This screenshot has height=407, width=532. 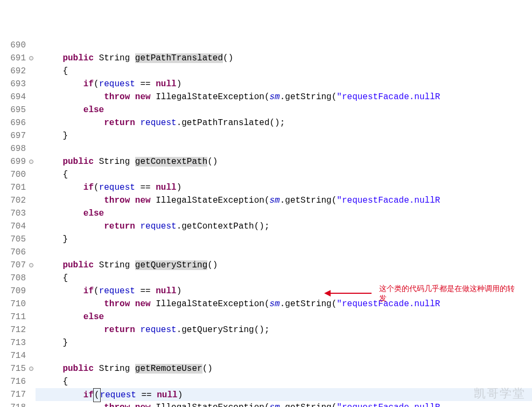 What do you see at coordinates (13, 226) in the screenshot?
I see `line-number: 704` at bounding box center [13, 226].